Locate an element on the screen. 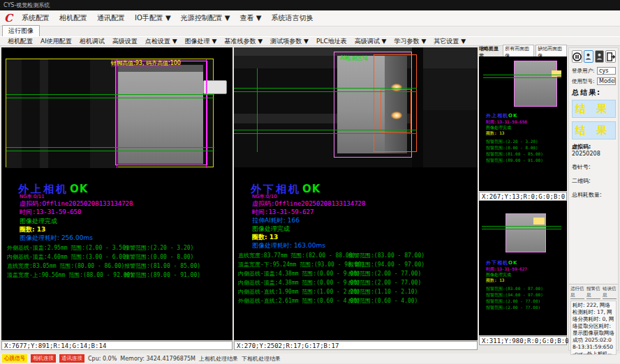 The image size is (620, 364). user-icon is located at coordinates (588, 56).